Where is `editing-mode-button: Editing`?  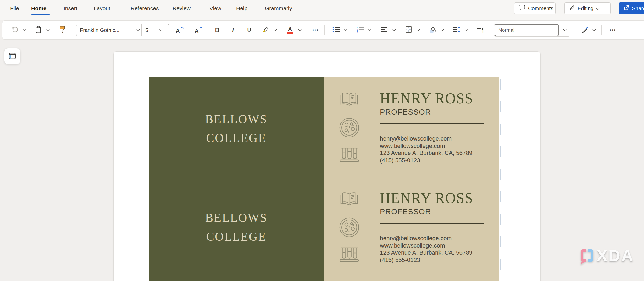 editing-mode-button: Editing is located at coordinates (587, 8).